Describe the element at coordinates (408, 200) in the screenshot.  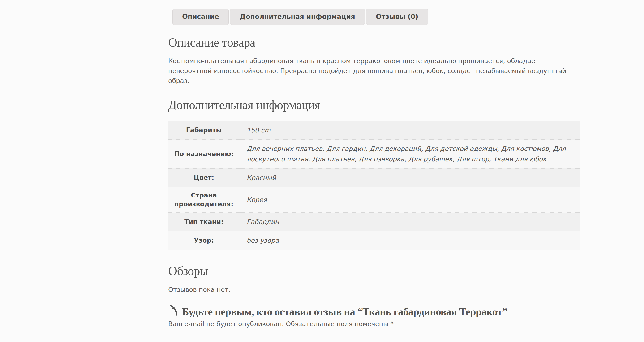
I see `attribute-value: Корея` at that location.